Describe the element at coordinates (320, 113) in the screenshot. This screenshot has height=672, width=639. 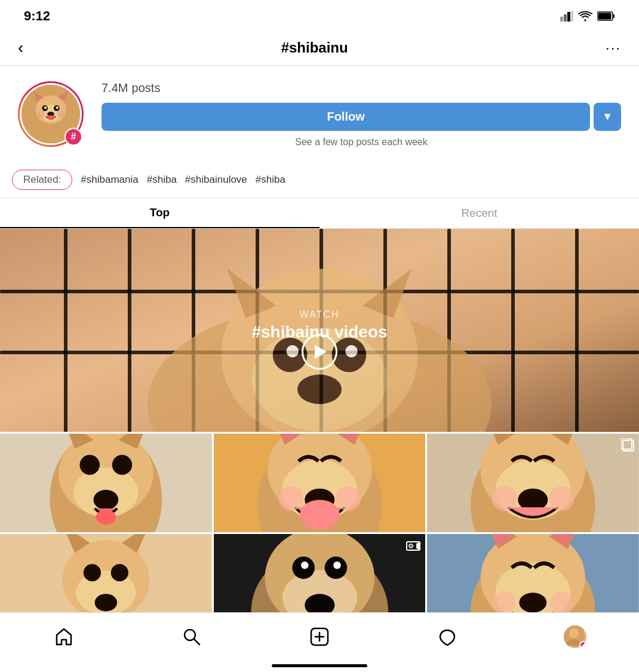
I see `profile-section: # 7.4M posts Follow ▼ See a few top post…` at that location.